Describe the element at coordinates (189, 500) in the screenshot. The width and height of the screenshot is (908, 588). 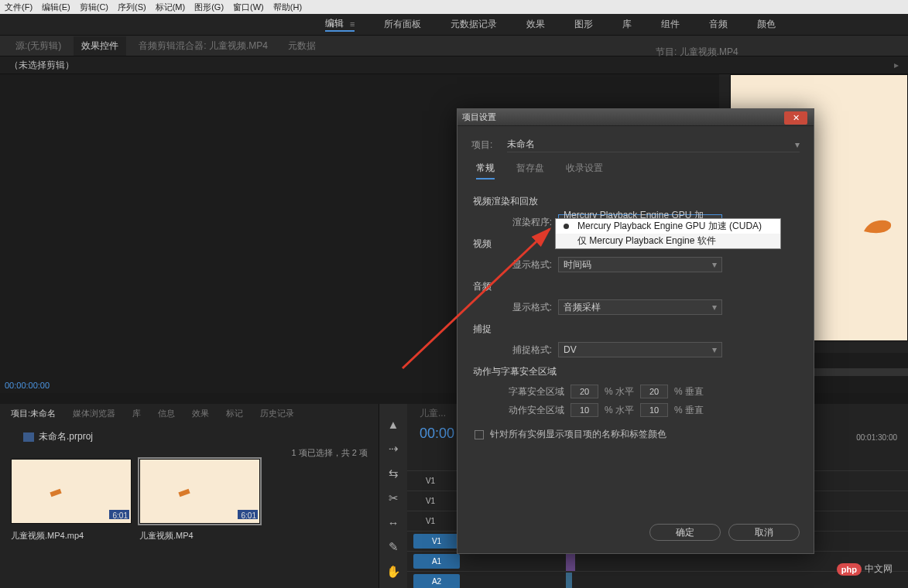
I see `thumbnail-grid: 6:01 儿童视频.MP4.mp4 6:01 儿童视频.MP4` at that location.